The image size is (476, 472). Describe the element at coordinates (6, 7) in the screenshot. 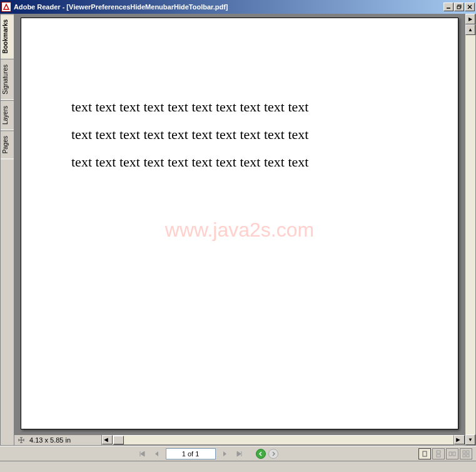

I see `app-icon` at that location.